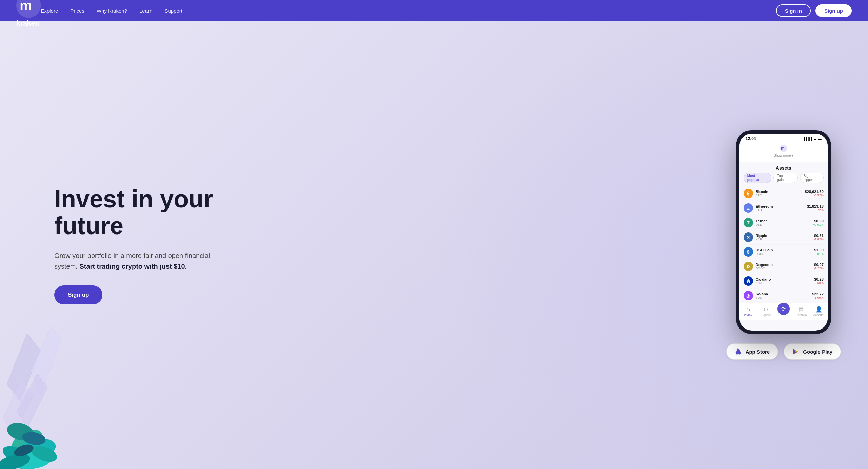 This screenshot has width=868, height=469. I want to click on asset-info: Ethereum ETH, so click(781, 208).